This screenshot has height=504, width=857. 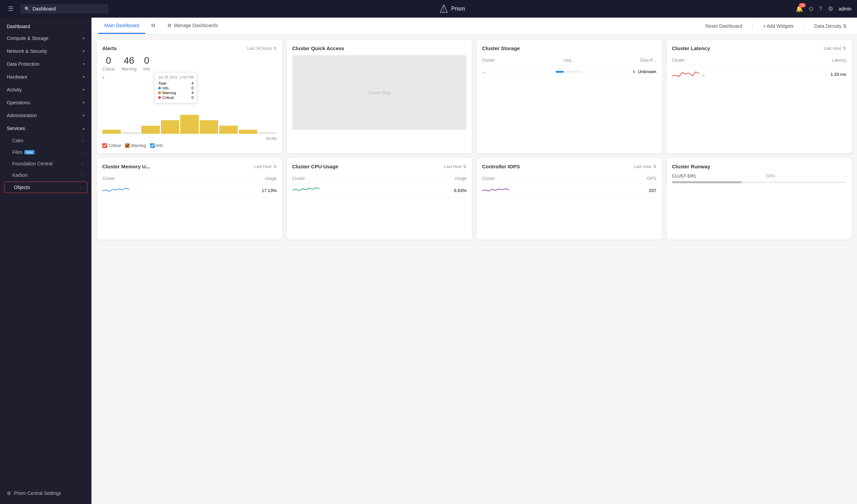 I want to click on star-icon-files: ☆, so click(x=83, y=152).